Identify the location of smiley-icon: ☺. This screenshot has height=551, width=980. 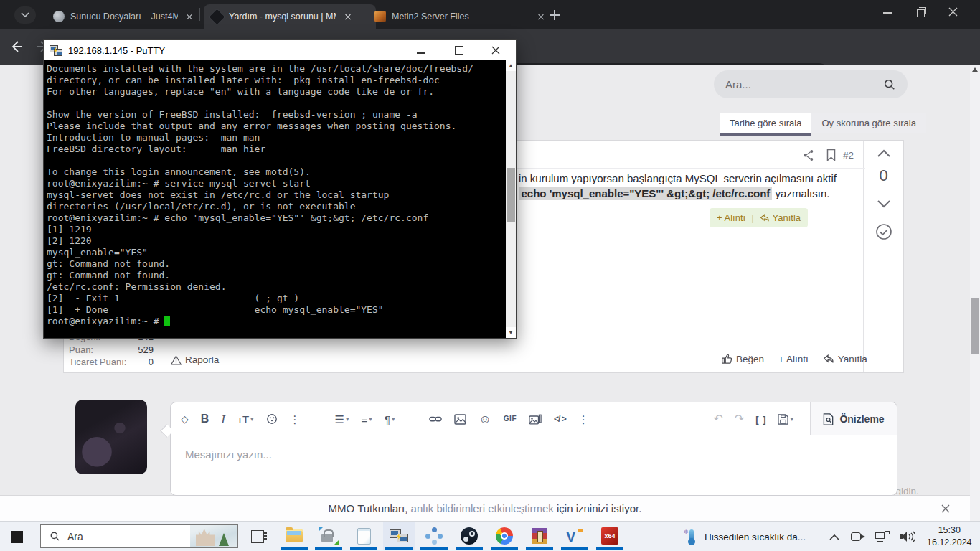
(485, 419).